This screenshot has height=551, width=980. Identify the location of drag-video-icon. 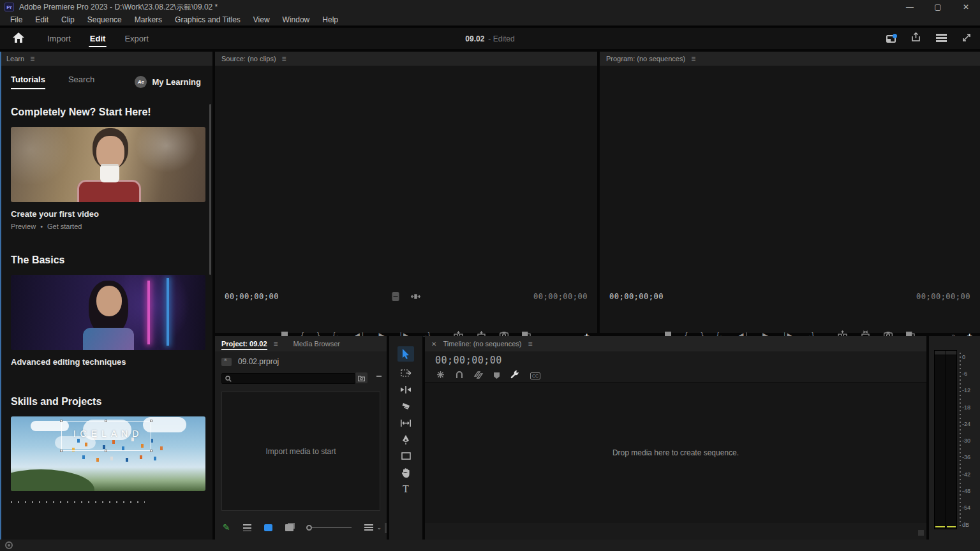
(415, 297).